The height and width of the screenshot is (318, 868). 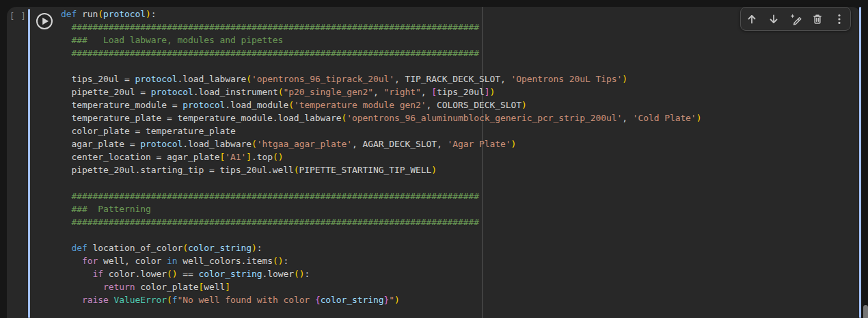 What do you see at coordinates (839, 19) in the screenshot?
I see `more-actions-button` at bounding box center [839, 19].